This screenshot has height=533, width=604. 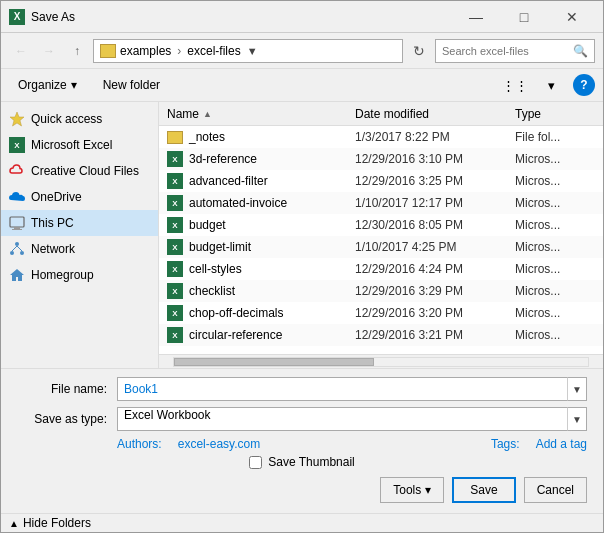 What do you see at coordinates (252, 51) in the screenshot?
I see `breadcrumb-dropdown-button: ▼` at bounding box center [252, 51].